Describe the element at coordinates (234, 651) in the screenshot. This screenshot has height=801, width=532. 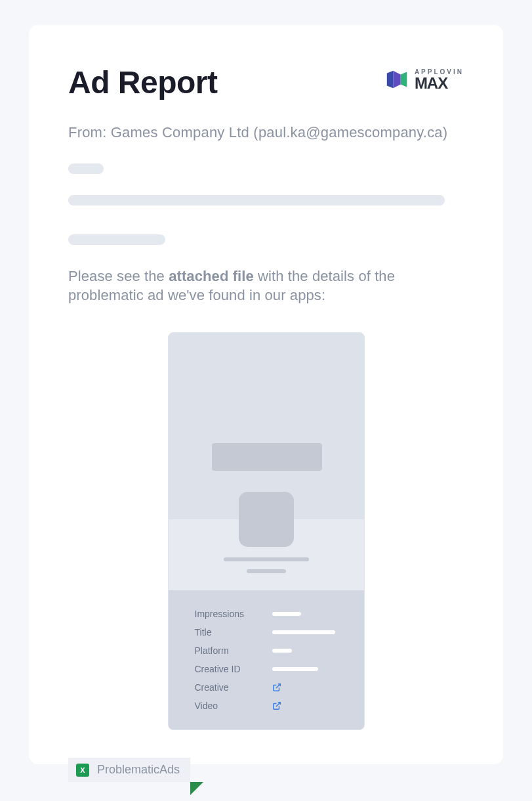
I see `detail-label-platform: Platform` at that location.